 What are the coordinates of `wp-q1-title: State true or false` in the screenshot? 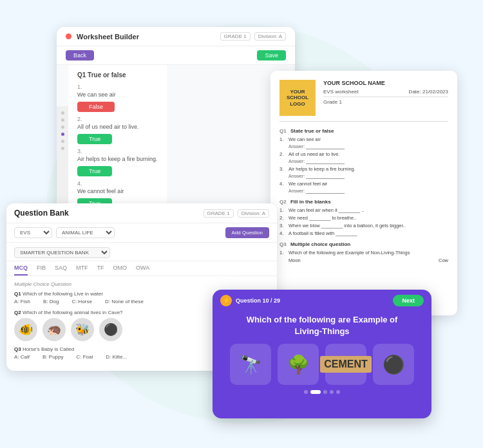 It's located at (312, 131).